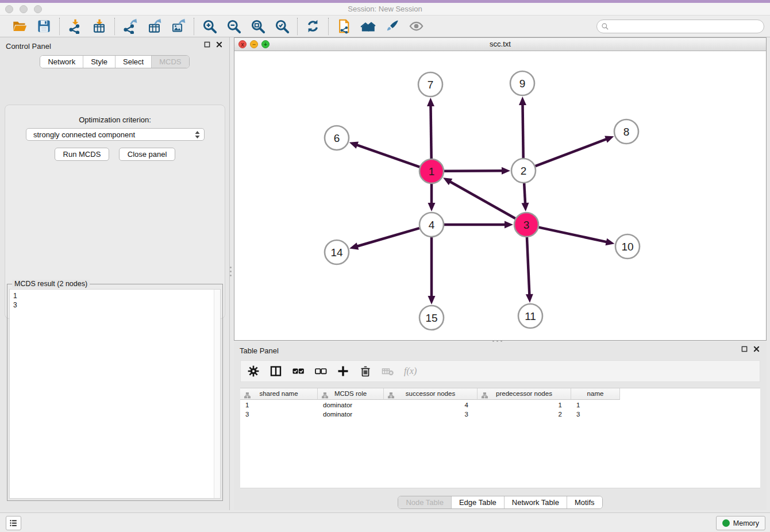  I want to click on import-table-icon, so click(99, 26).